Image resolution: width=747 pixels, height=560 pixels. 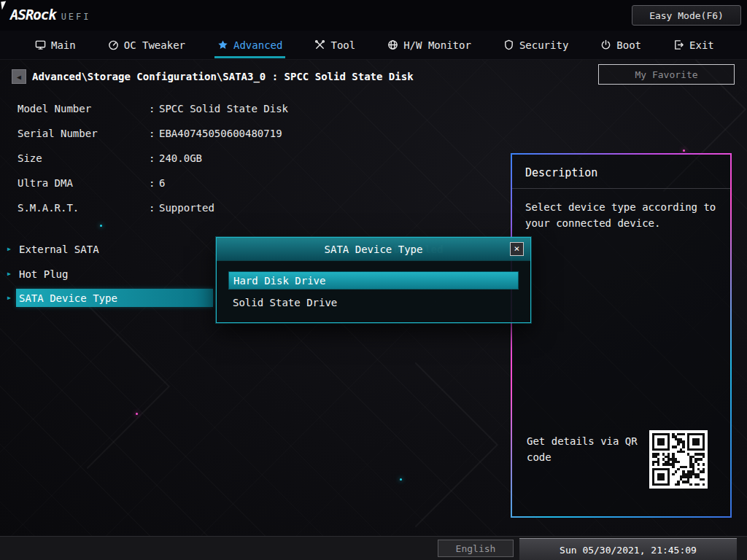 What do you see at coordinates (622, 188) in the screenshot?
I see `separator` at bounding box center [622, 188].